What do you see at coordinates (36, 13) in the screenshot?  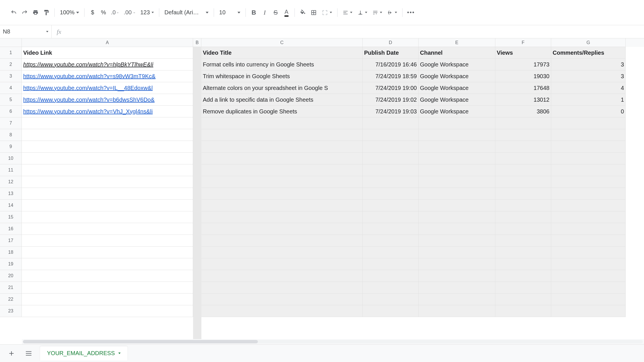 I see `print-button` at bounding box center [36, 13].